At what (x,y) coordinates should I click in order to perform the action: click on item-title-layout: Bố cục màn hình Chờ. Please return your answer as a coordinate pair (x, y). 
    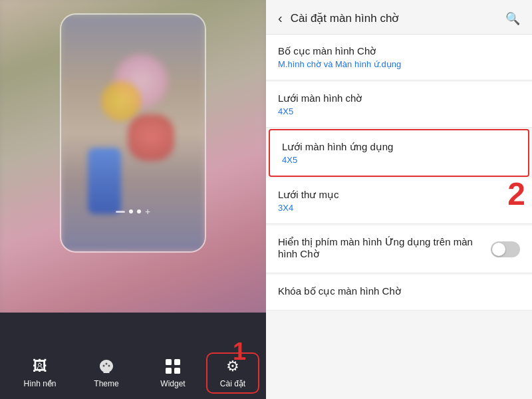
    Looking at the image, I should click on (399, 51).